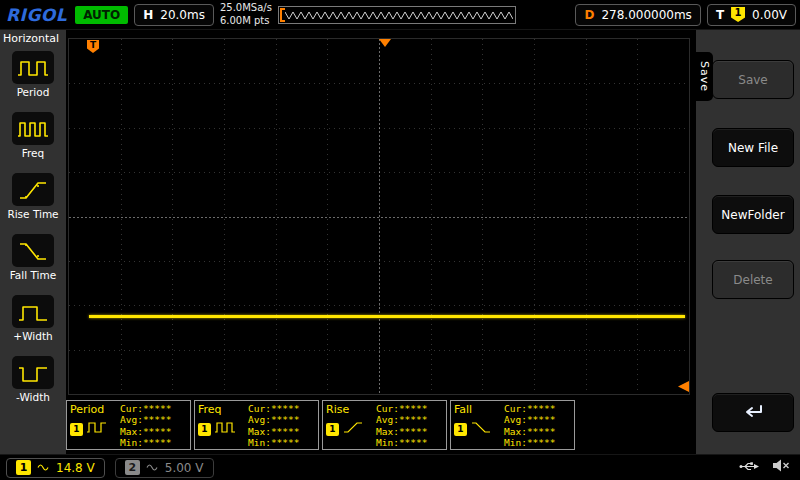 The height and width of the screenshot is (480, 800). What do you see at coordinates (479, 410) in the screenshot?
I see `measurement-name: Fall` at bounding box center [479, 410].